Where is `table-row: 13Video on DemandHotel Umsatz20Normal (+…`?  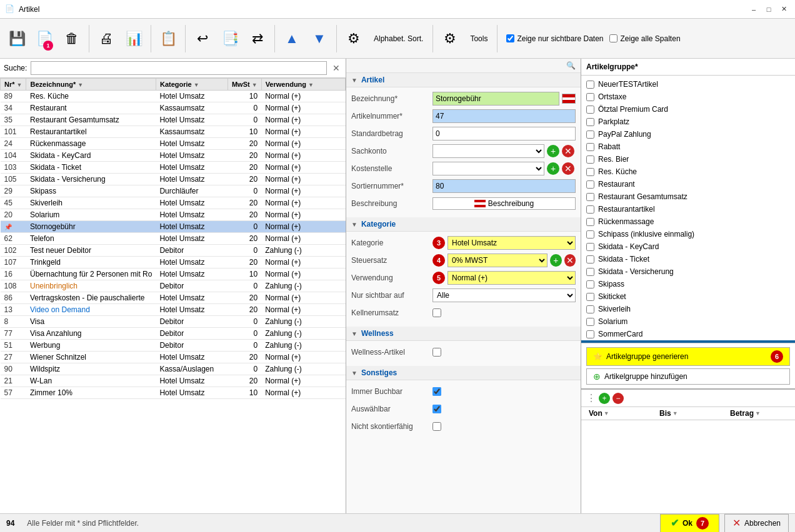
table-row: 13Video on DemandHotel Umsatz20Normal (+… is located at coordinates (173, 310).